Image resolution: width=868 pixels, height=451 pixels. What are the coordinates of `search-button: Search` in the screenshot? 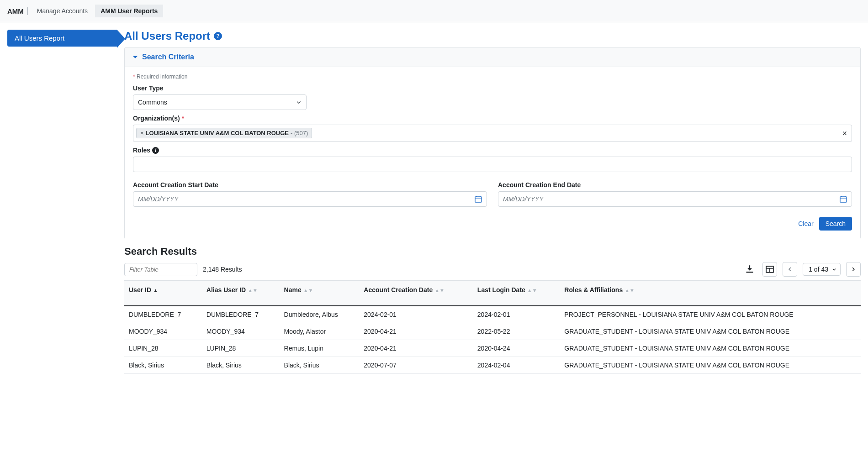 It's located at (836, 224).